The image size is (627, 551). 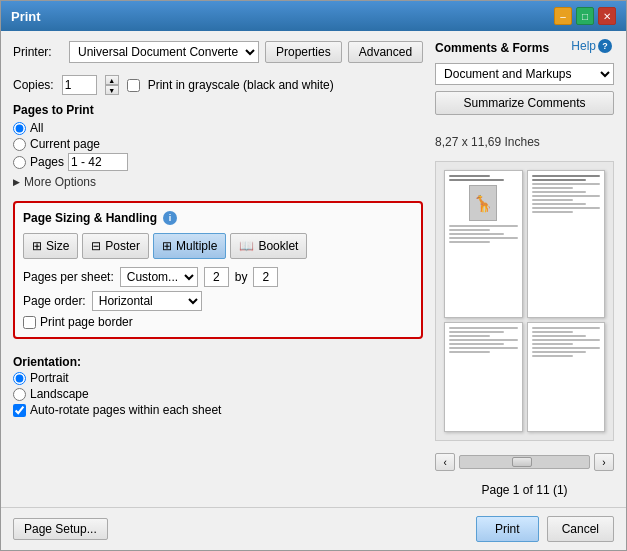 What do you see at coordinates (607, 16) in the screenshot?
I see `close-button: ✕` at bounding box center [607, 16].